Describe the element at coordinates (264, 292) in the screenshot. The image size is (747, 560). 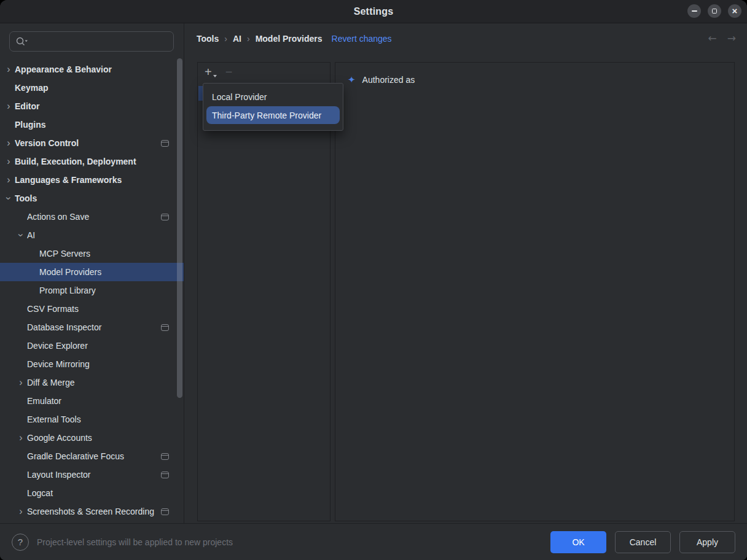
I see `provider-list-panel: + −` at that location.